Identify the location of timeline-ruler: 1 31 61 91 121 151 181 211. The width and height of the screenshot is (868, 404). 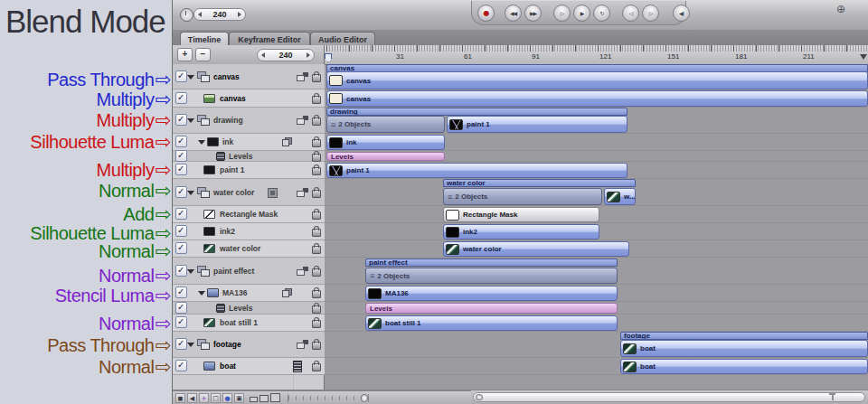
(597, 55).